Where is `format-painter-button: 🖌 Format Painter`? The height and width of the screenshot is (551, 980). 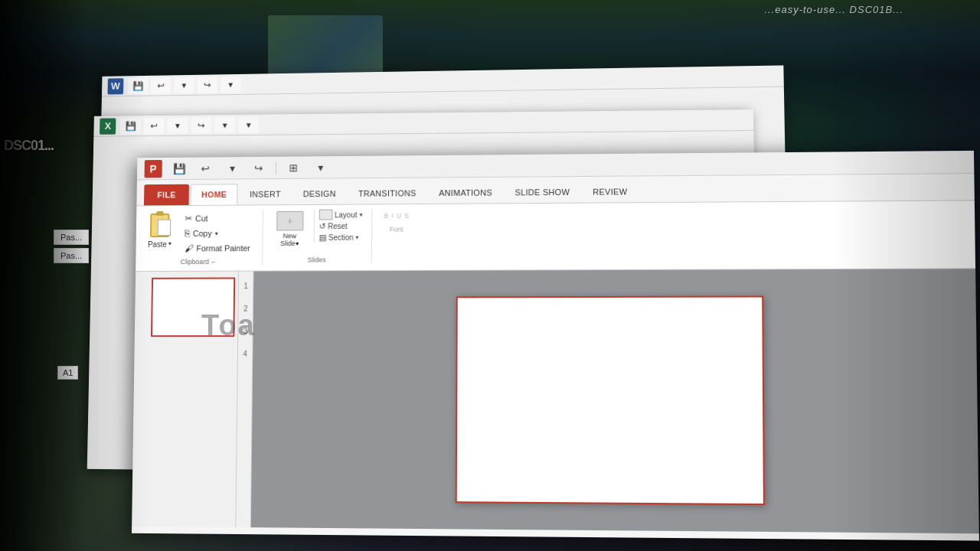 format-painter-button: 🖌 Format Painter is located at coordinates (217, 248).